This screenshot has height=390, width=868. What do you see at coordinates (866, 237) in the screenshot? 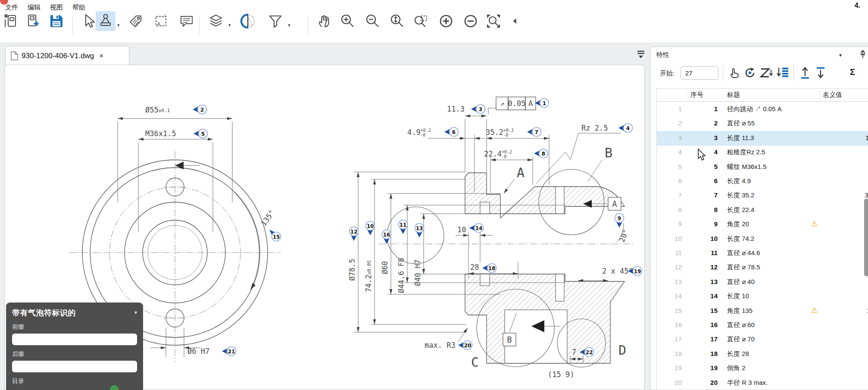
I see `vertical-scrollbar` at bounding box center [866, 237].